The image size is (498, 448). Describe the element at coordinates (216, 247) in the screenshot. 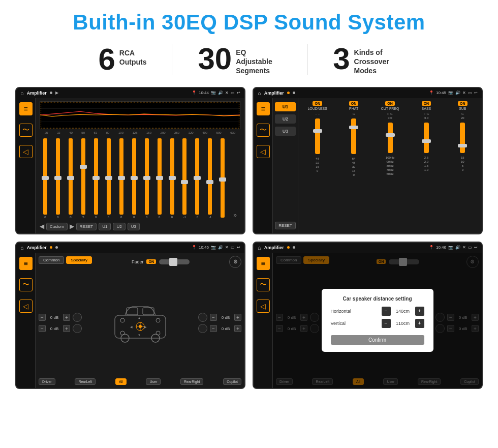

I see `fader-status-right: 📍 10:46 📷 🔊 ✕ ▭ ↩` at that location.